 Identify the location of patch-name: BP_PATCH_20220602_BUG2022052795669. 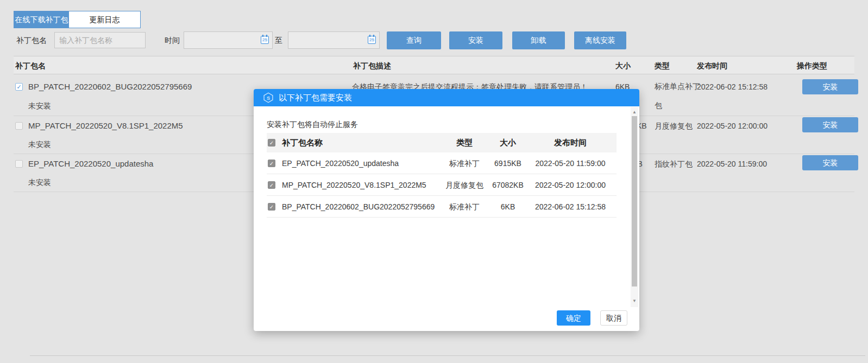
(110, 87).